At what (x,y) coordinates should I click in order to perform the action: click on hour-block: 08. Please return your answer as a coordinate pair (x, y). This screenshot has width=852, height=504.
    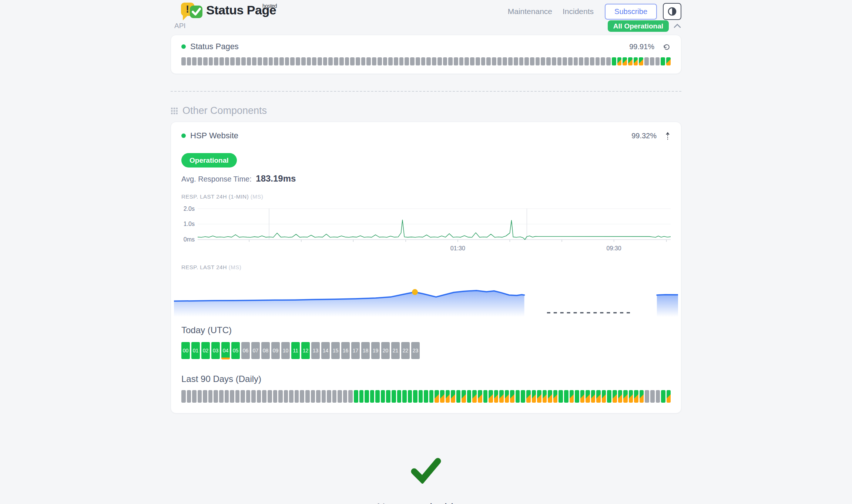
    Looking at the image, I should click on (266, 351).